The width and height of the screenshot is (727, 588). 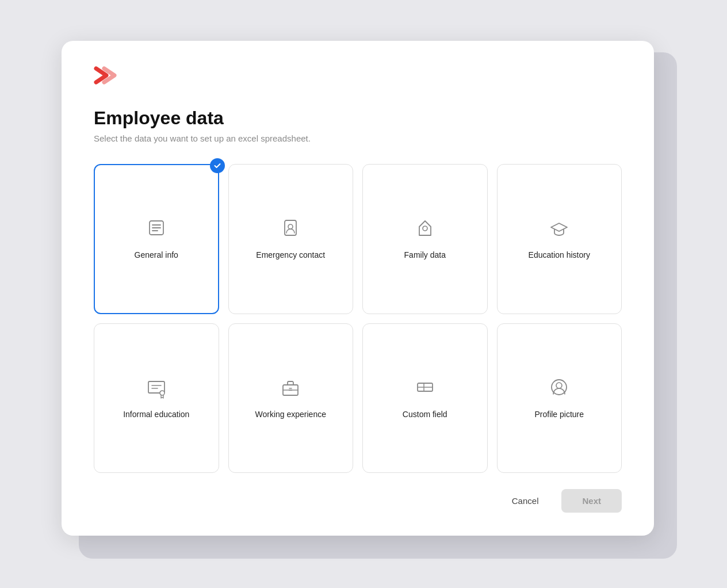 What do you see at coordinates (358, 77) in the screenshot?
I see `logo` at bounding box center [358, 77].